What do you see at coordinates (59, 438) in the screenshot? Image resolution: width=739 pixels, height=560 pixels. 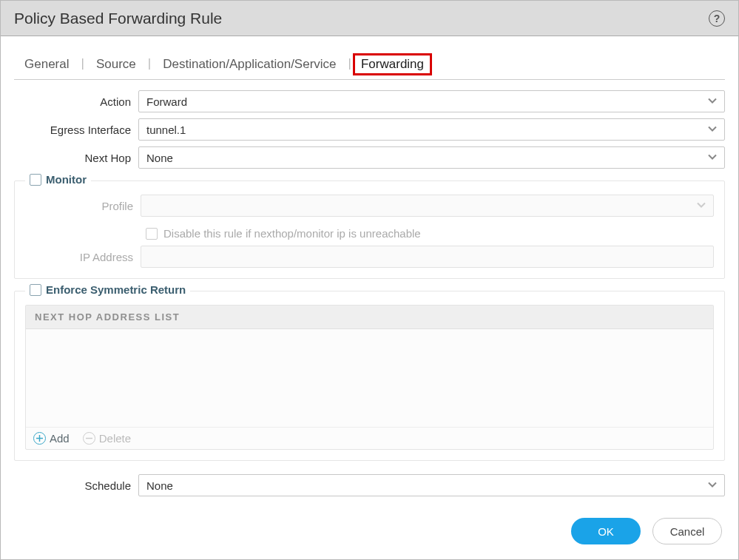 I see `add-button-label: Add` at bounding box center [59, 438].